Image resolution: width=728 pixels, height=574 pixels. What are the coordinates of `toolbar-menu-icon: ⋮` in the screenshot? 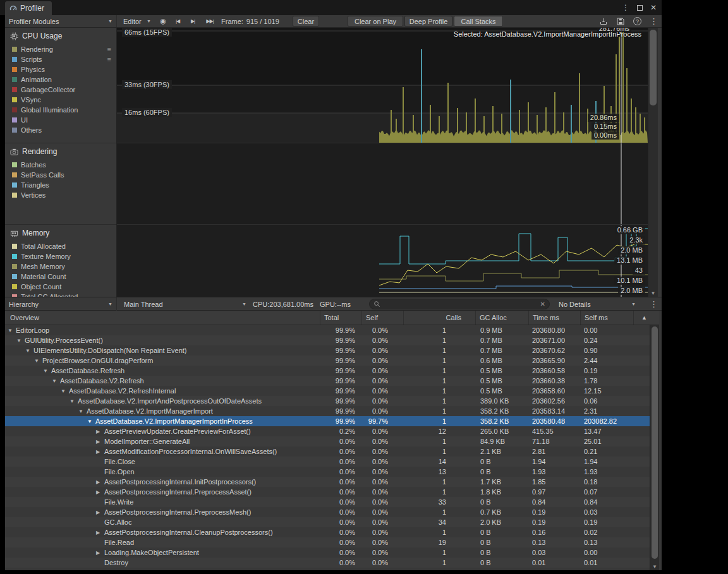 It's located at (653, 21).